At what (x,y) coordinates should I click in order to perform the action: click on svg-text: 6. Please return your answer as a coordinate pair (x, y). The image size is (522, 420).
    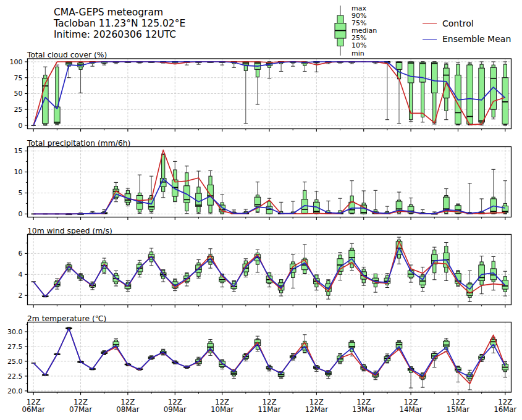
    Looking at the image, I should click on (21, 253).